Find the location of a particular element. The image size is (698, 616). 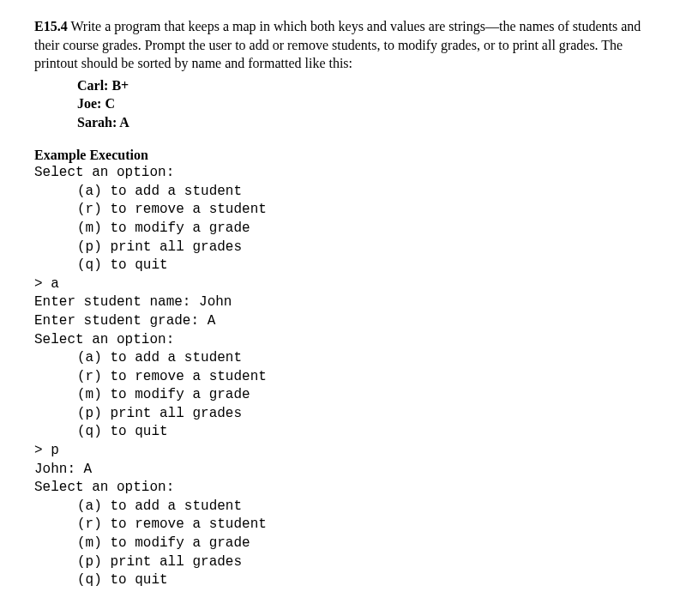

format-example-3: Sarah: A is located at coordinates (370, 123).